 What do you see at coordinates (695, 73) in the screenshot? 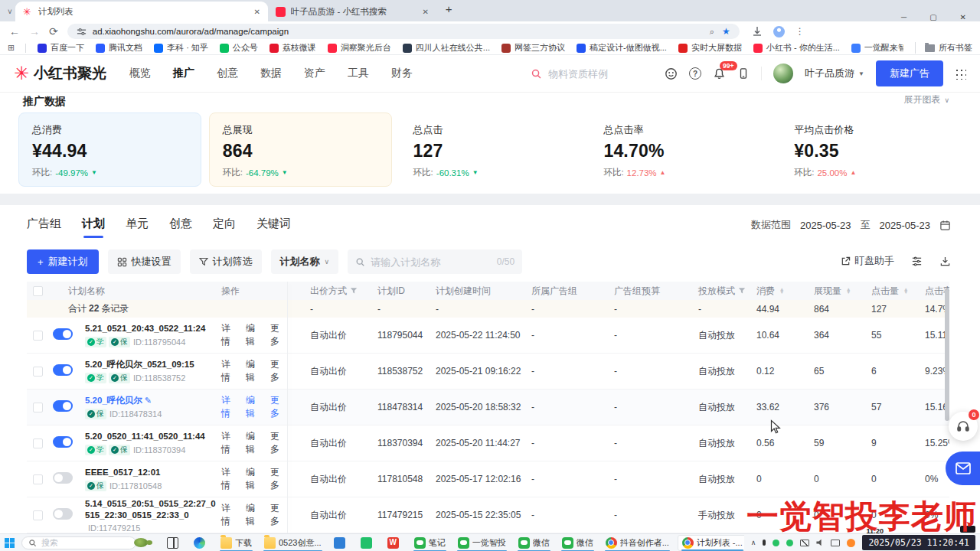
I see `help-icon: ?` at bounding box center [695, 73].